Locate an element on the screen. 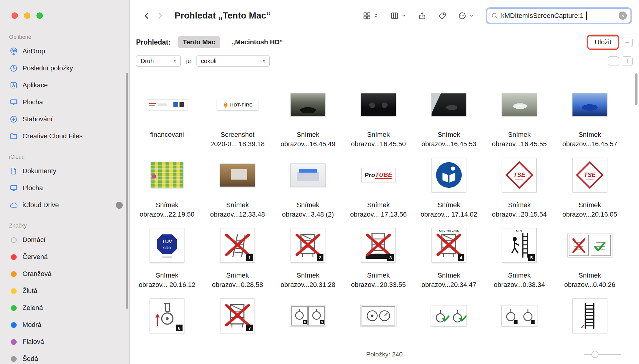 The image size is (639, 364). file-item: Snímekobrazov...16.45.53 is located at coordinates (449, 115).